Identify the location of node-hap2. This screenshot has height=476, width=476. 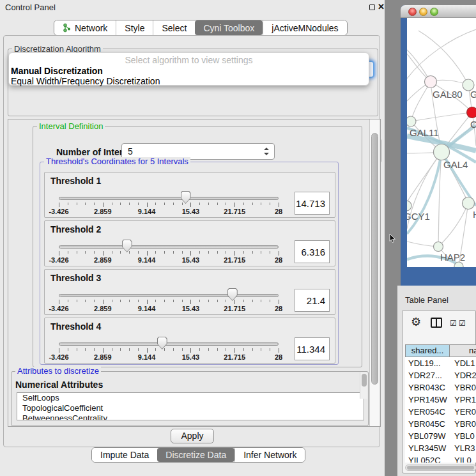
(438, 247).